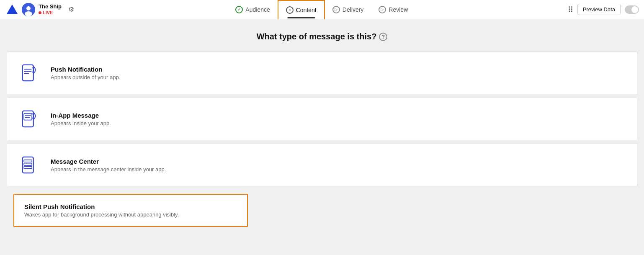  Describe the element at coordinates (108, 169) in the screenshot. I see `message-center-desc: Appears in the message center inside you…` at that location.